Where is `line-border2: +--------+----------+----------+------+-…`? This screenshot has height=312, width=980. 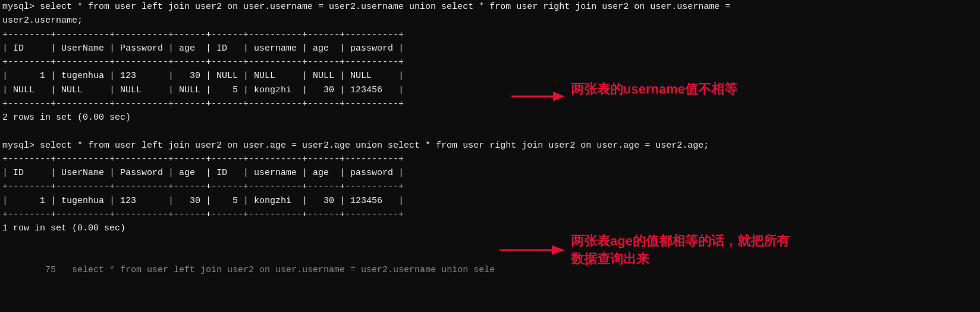 line-border2: +--------+----------+----------+------+-… is located at coordinates (490, 62).